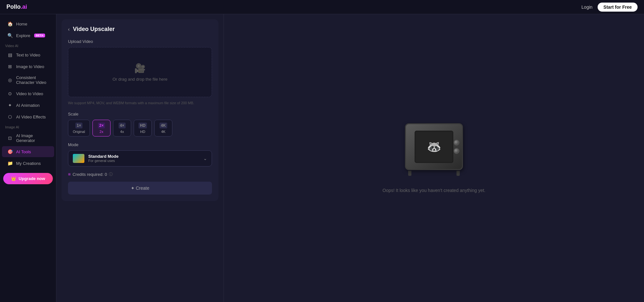 Image resolution: width=644 pixels, height=302 pixels. What do you see at coordinates (163, 126) in the screenshot?
I see `scale-4k-icon: 4K` at bounding box center [163, 126].